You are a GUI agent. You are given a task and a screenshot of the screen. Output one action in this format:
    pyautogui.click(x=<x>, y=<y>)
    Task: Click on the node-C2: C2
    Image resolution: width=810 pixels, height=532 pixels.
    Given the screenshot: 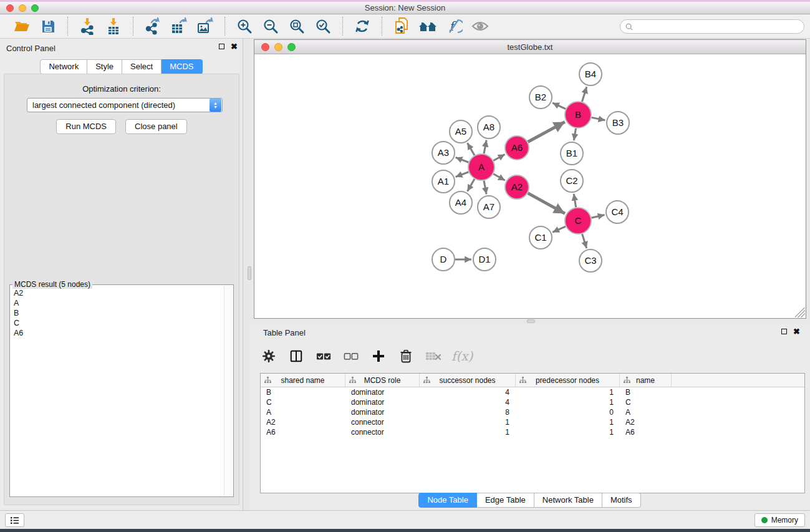 What is the action you would take?
    pyautogui.click(x=572, y=181)
    